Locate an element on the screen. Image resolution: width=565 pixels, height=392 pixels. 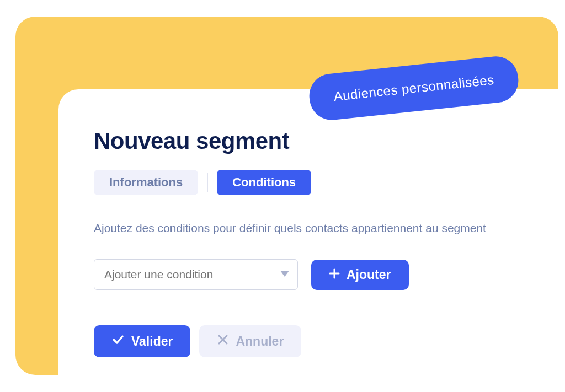
tab-divider is located at coordinates (207, 182).